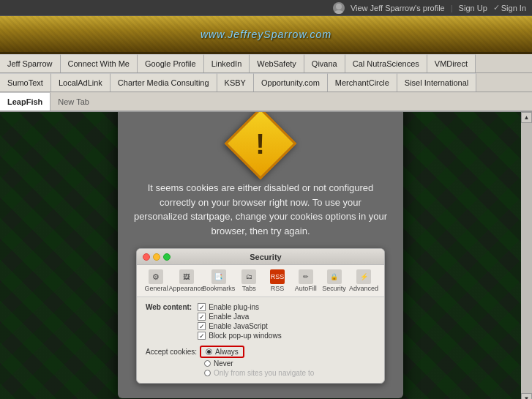  I want to click on warning-exclaim: !, so click(261, 144).